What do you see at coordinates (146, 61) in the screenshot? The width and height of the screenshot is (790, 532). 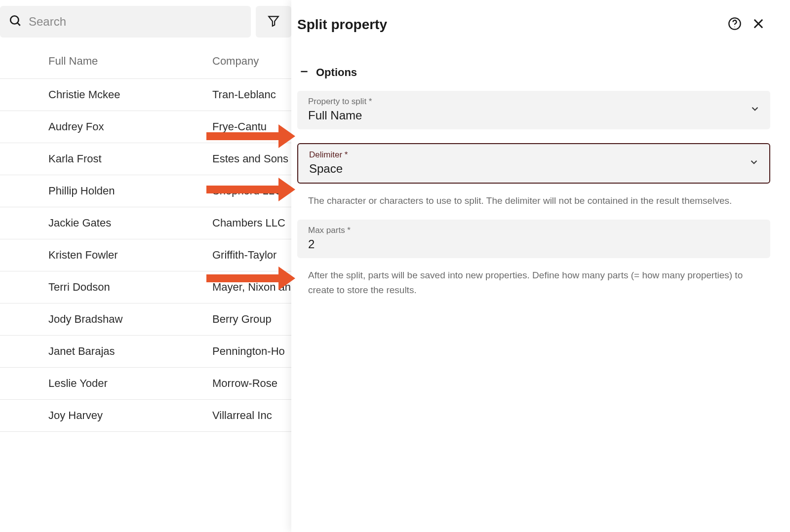 I see `table-header: Full Name Company` at bounding box center [146, 61].